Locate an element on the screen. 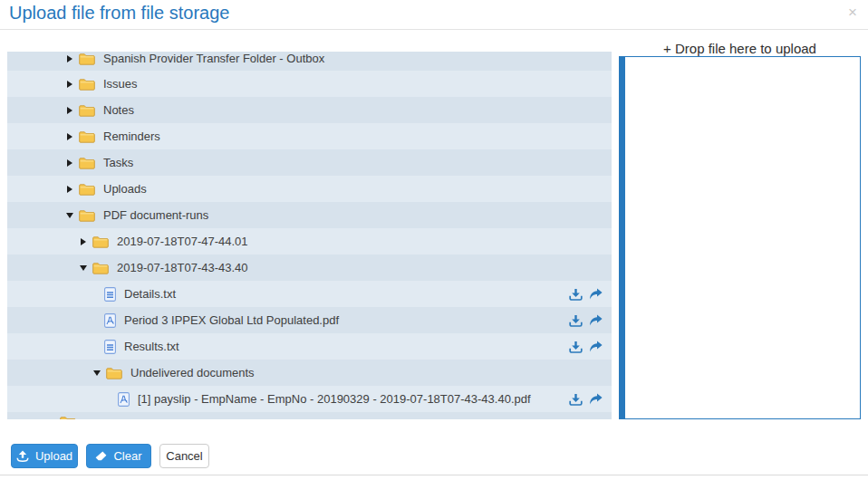  footer-divider is located at coordinates (434, 475).